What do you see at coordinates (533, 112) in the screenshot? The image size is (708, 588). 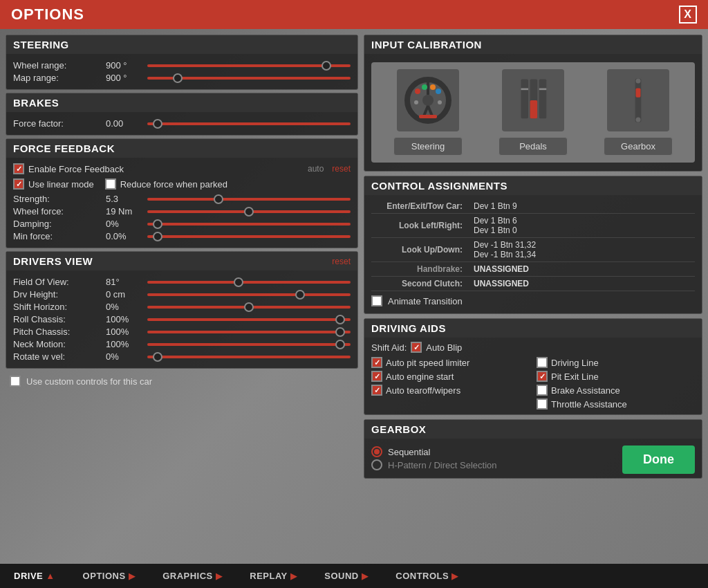 I see `pedals-calib-item: Pedals` at bounding box center [533, 112].